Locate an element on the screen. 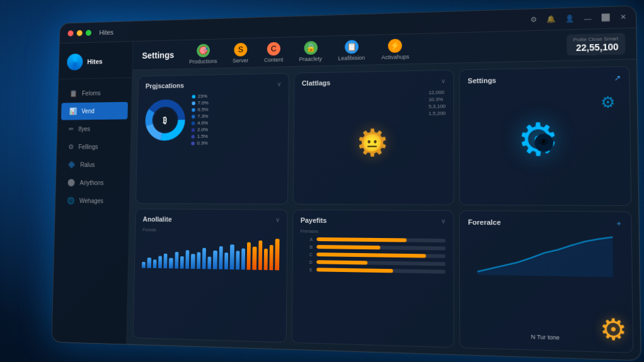 This screenshot has height=362, width=644. bell-icon: 🔔 is located at coordinates (551, 20).